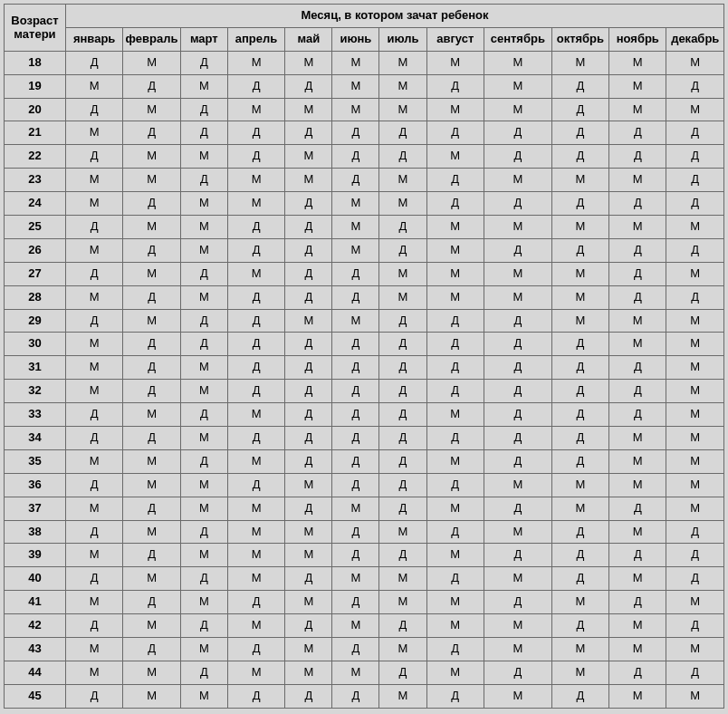 This screenshot has height=714, width=728. I want to click on age-cell: 29, so click(35, 321).